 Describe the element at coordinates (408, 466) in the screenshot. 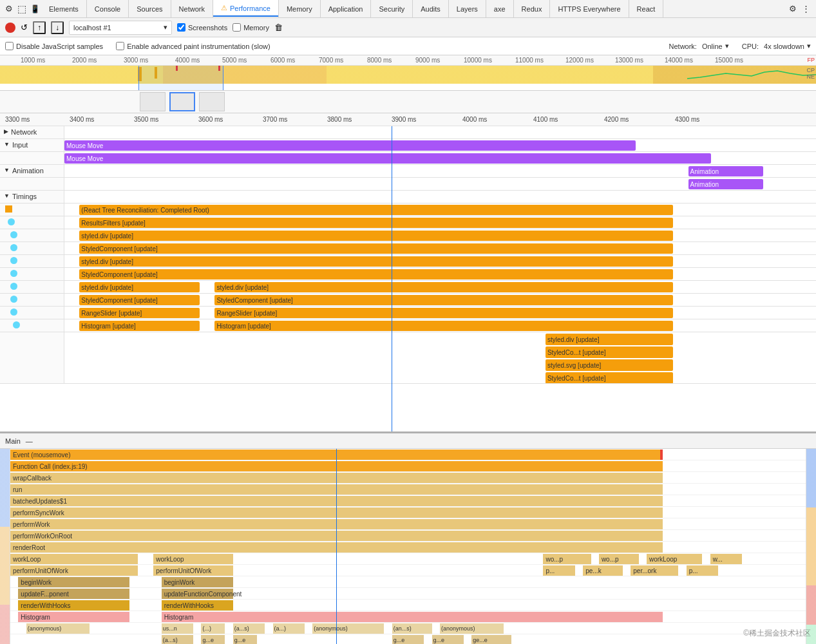

I see `flame-function-call: Function Call (index.js:19)` at that location.